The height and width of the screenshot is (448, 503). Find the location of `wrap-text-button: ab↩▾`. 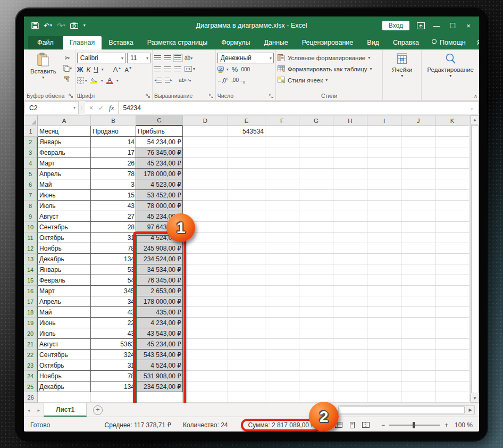

wrap-text-button: ab↩▾ is located at coordinates (185, 80).